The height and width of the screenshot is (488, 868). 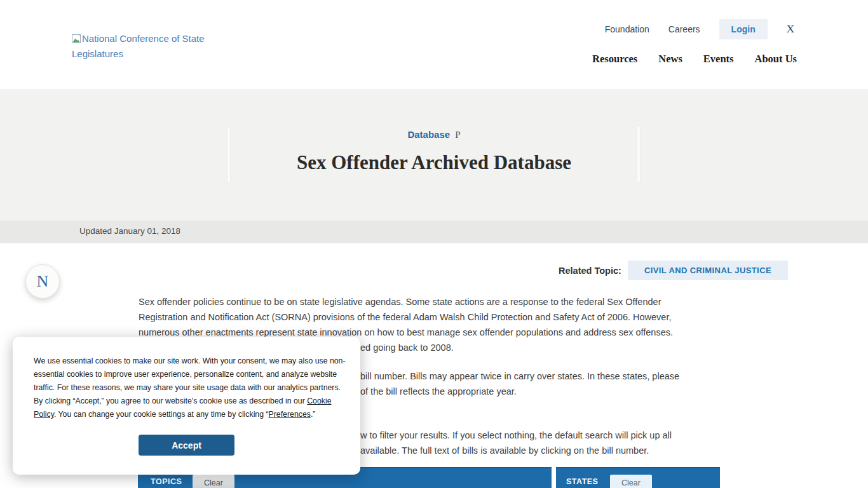 I want to click on meta-bar: Updated January 01, 2018, so click(x=434, y=232).